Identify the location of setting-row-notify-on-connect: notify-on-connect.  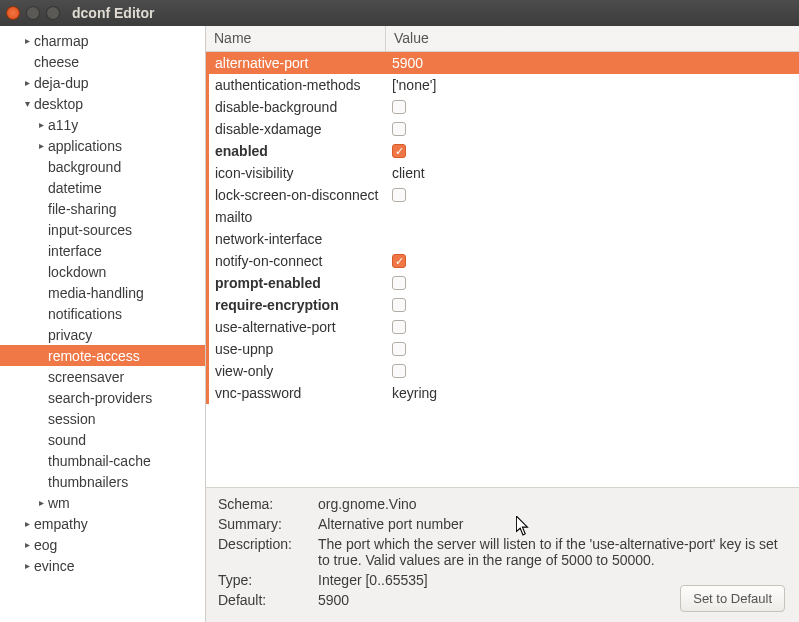
(502, 261).